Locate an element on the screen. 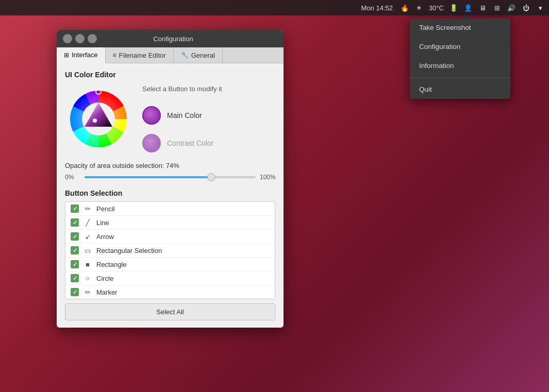  user-icon: 👤 is located at coordinates (468, 8).